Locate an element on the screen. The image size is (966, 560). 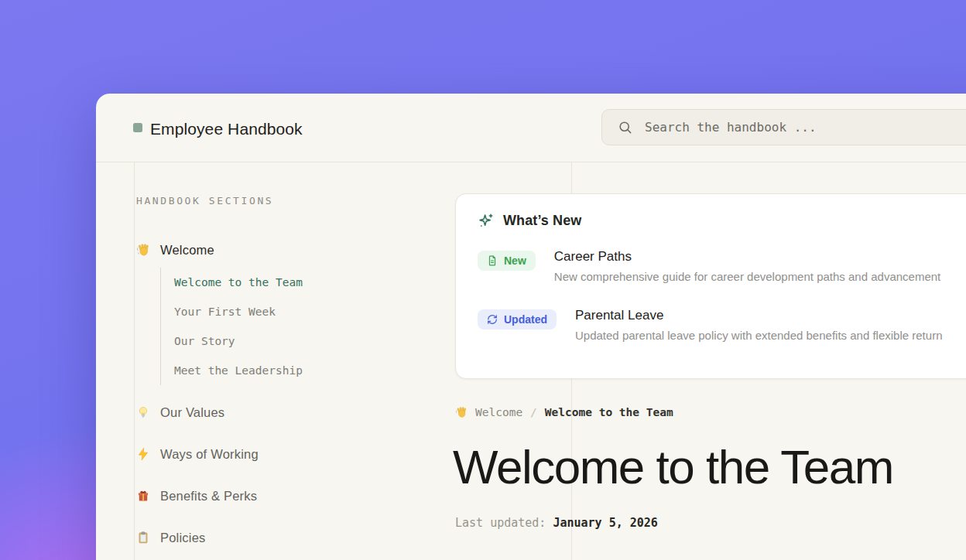
updated-badge: Updated is located at coordinates (517, 319).